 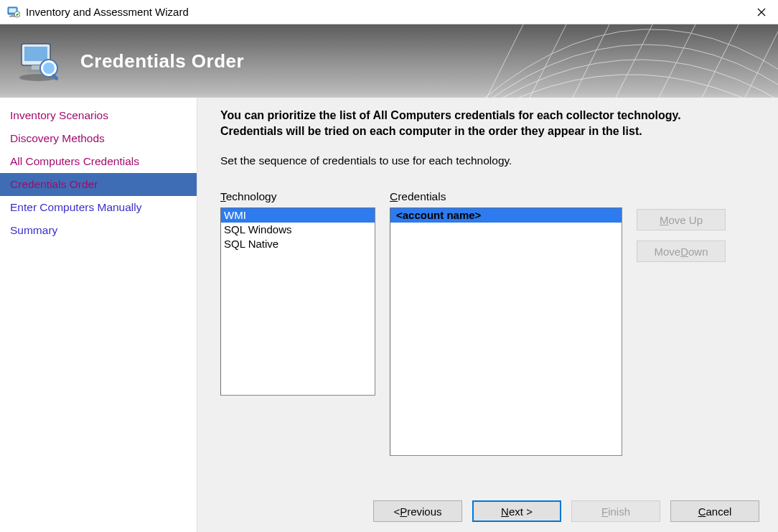 I want to click on sidebar-item-inventory-scenarios: Inventory Scenarios, so click(x=98, y=116).